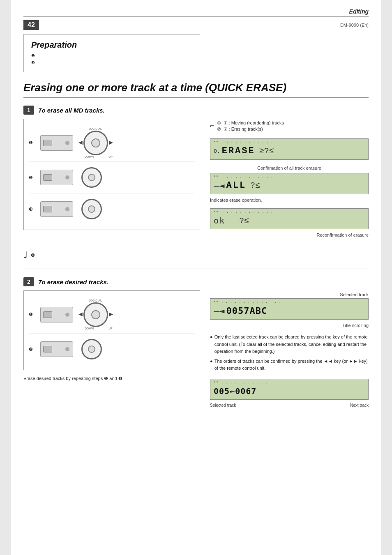 The width and height of the screenshot is (392, 555). I want to click on device-step-s2-1: ❶ ◄ ► JOG DIAL DOWN UP, so click(112, 315).